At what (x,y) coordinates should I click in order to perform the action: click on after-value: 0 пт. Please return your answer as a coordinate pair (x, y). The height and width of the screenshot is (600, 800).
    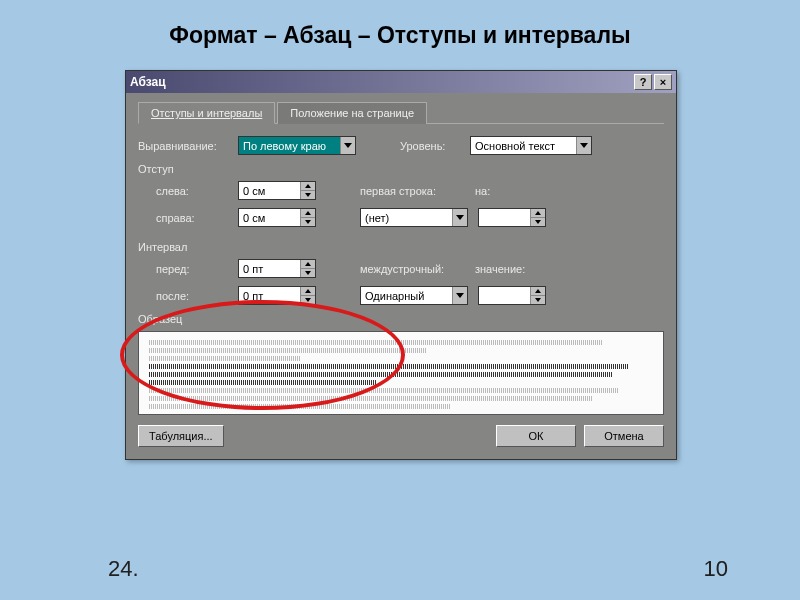
    Looking at the image, I should click on (270, 296).